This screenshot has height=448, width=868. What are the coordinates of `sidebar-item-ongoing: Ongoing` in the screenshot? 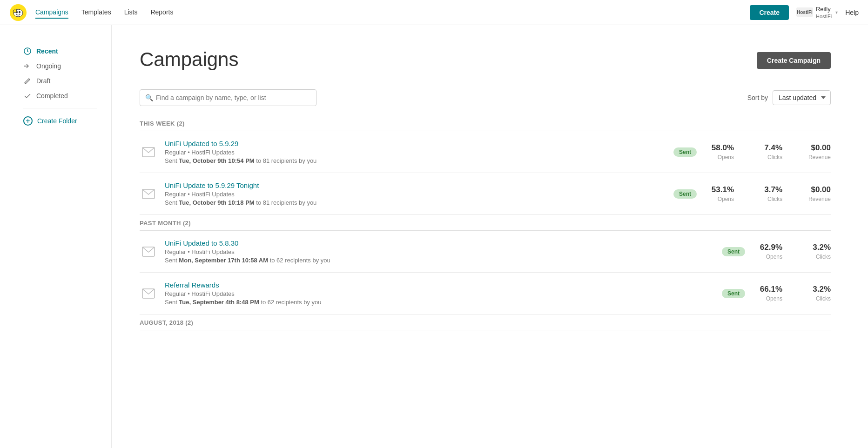 It's located at (61, 66).